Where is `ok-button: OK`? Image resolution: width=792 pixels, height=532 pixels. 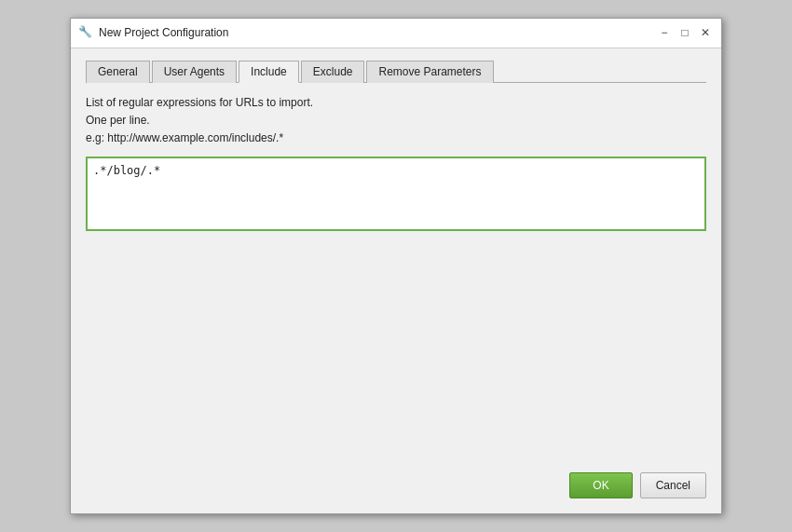 ok-button: OK is located at coordinates (600, 485).